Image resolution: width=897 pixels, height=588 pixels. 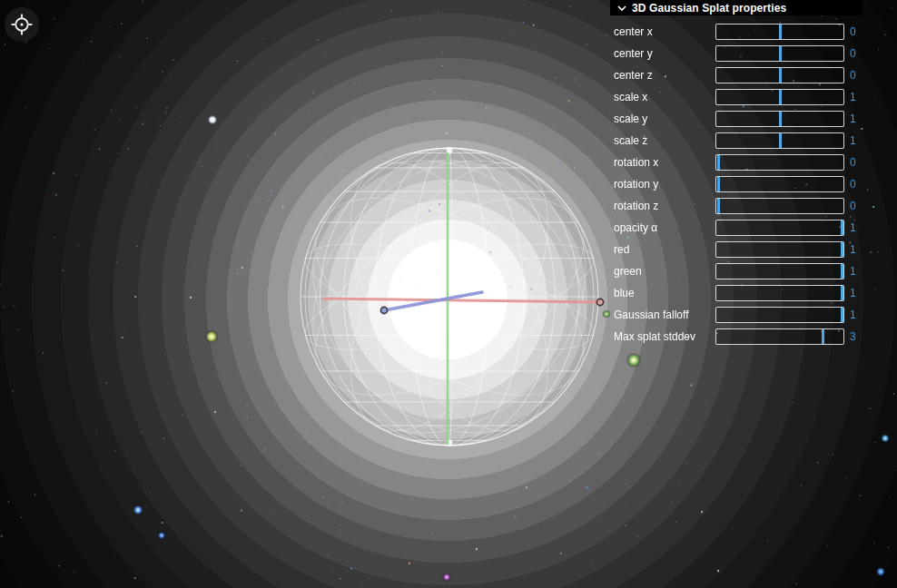 I want to click on property-label: scale y, so click(x=630, y=119).